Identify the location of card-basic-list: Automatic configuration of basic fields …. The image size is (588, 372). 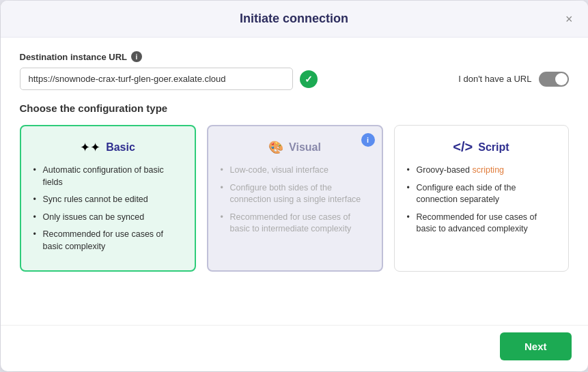
(108, 209).